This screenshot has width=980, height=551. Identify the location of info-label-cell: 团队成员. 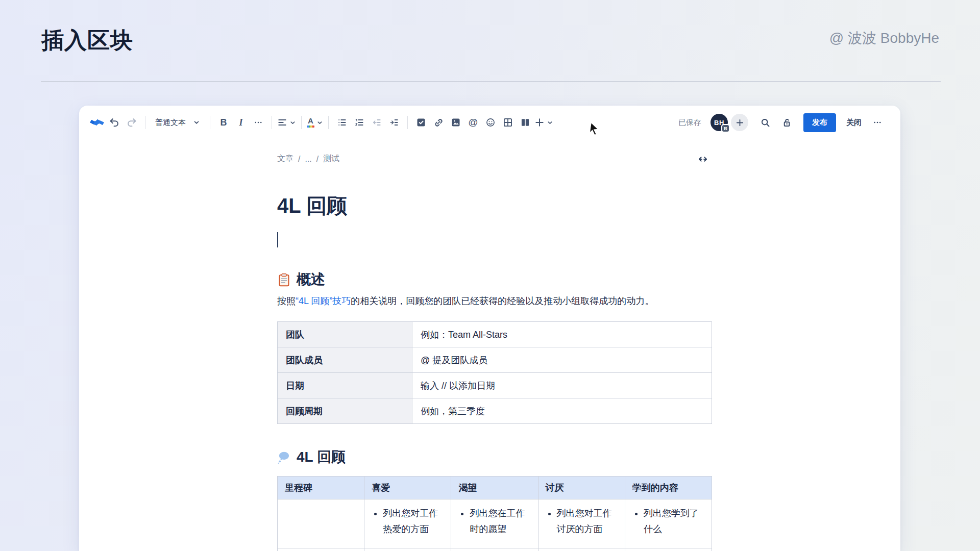
(345, 360).